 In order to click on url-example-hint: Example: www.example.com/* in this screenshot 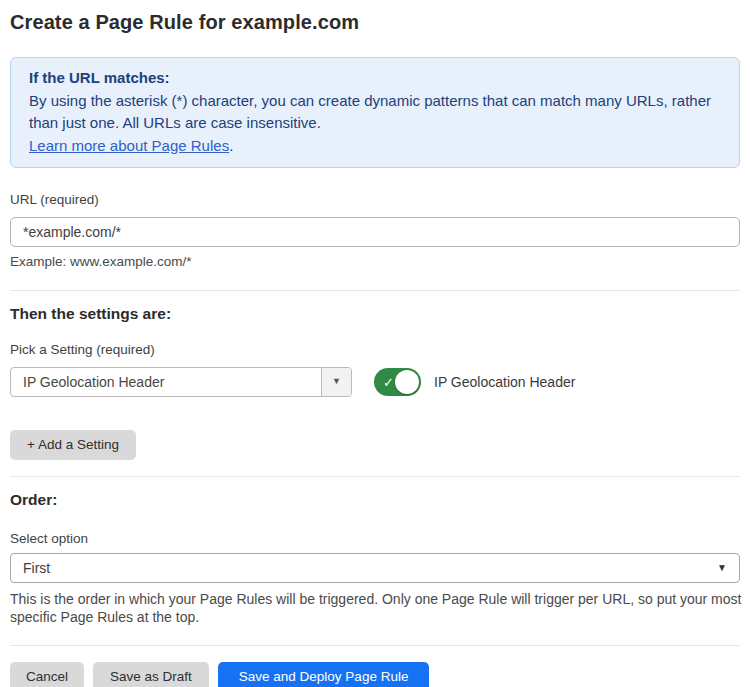, I will do `click(376, 262)`.